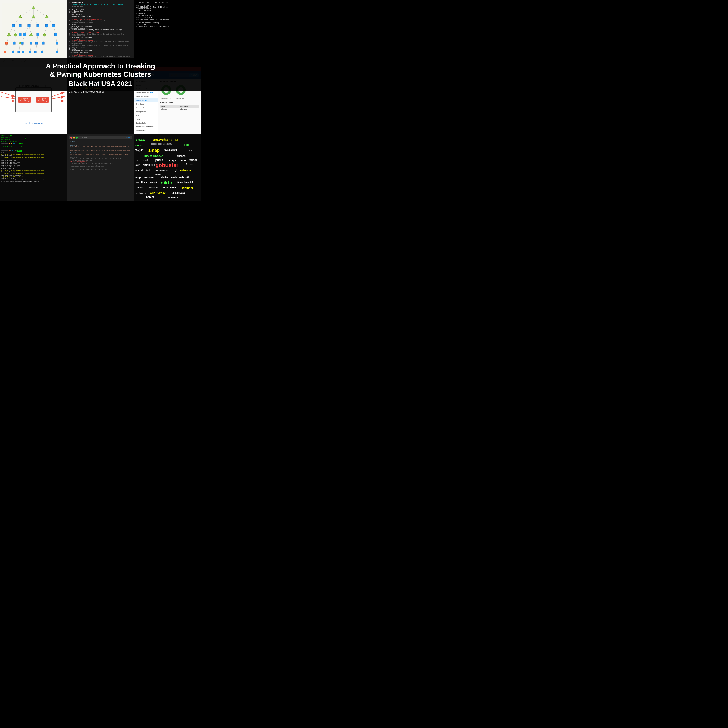  Describe the element at coordinates (100, 24) in the screenshot. I see `error1-meta: Metadata:` at that location.